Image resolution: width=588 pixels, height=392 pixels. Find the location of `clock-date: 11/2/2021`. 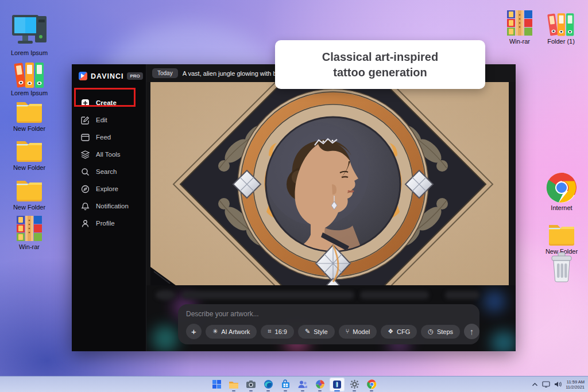

clock-date: 11/2/2021 is located at coordinates (575, 387).